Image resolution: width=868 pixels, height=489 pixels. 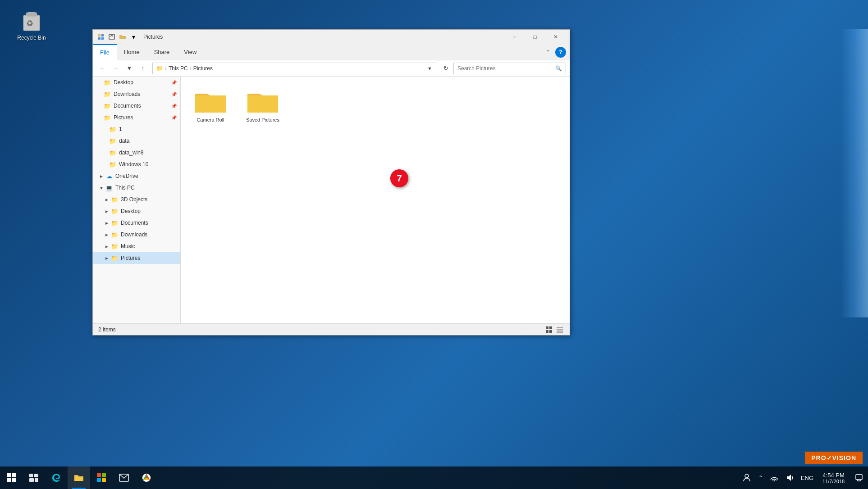 I want to click on sidebar-item-onedrive: ► ☁ OneDrive, so click(x=137, y=176).